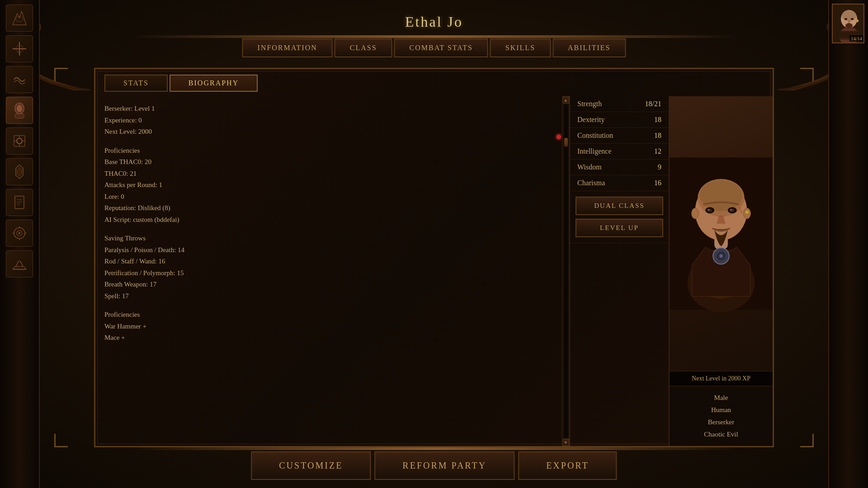  Describe the element at coordinates (332, 185) in the screenshot. I see `proficiencies-section: Proficiencies Base THAC0: 20 THAC0: 21 A…` at that location.